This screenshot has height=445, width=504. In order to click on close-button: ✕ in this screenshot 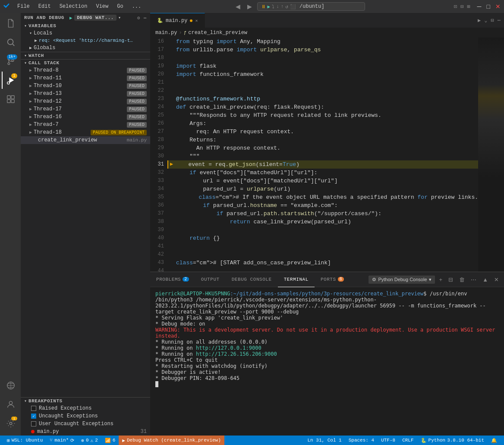, I will do `click(498, 6)`.